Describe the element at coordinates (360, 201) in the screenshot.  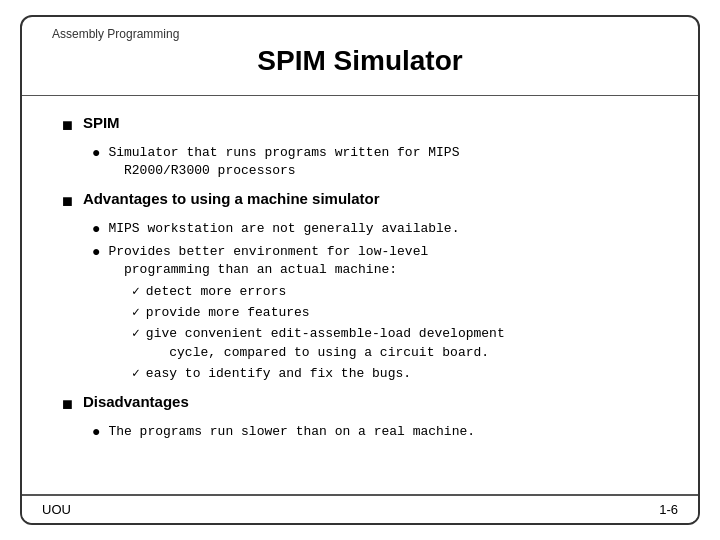
I see `bullet-l1-advantages: ■ Advantages to using a machine simulato…` at that location.